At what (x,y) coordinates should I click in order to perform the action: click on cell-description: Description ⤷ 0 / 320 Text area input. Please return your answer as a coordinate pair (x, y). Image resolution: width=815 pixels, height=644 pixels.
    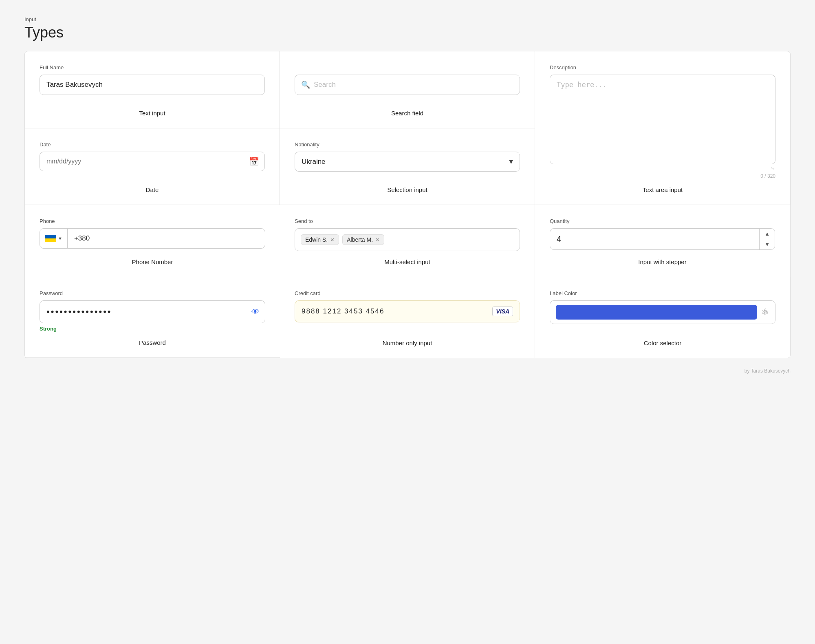
    Looking at the image, I should click on (663, 128).